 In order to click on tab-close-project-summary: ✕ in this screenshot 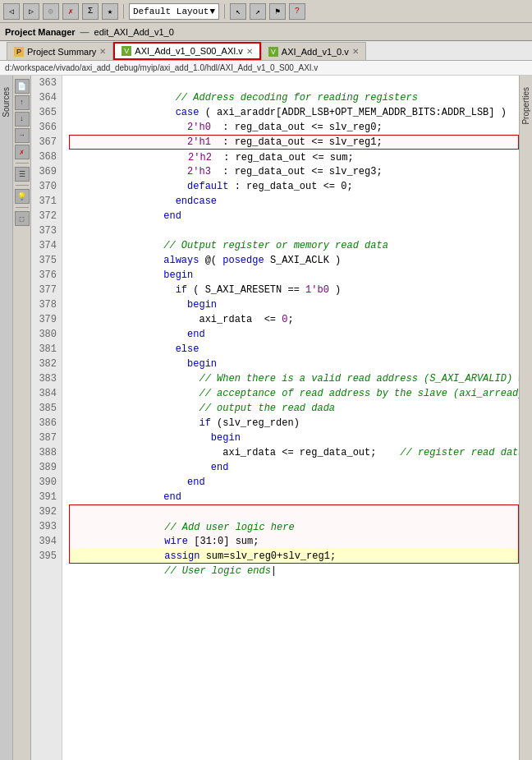, I will do `click(103, 51)`.